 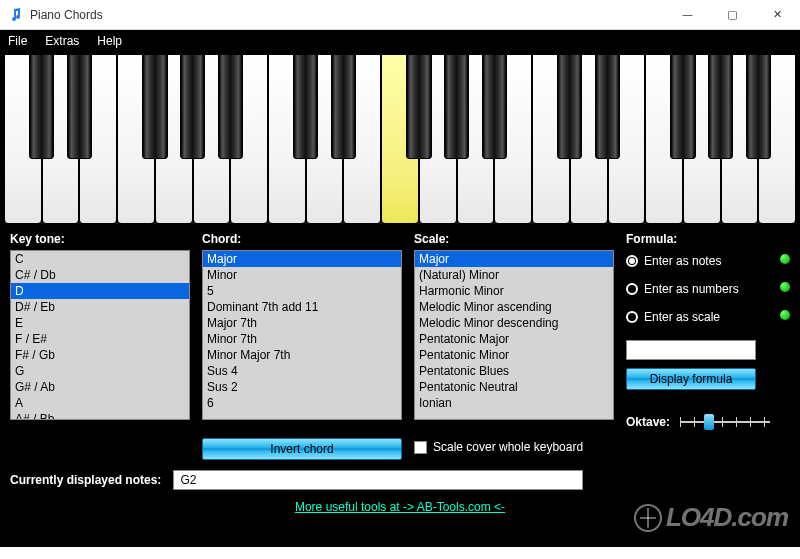 What do you see at coordinates (682, 261) in the screenshot?
I see `radio-label-notes: Enter as notes` at bounding box center [682, 261].